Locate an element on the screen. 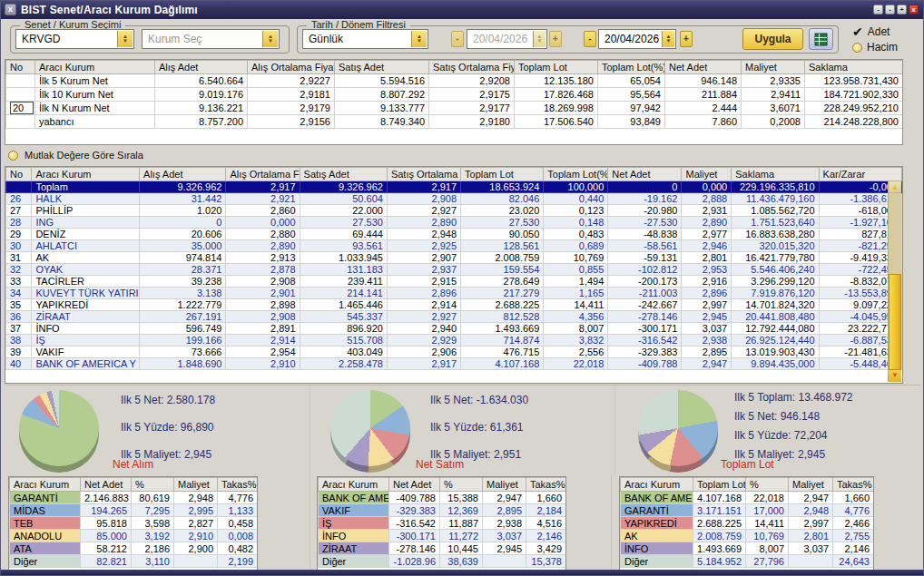 The image size is (924, 576). table-row: 29DENİZ20.6062,88069.4442,94890.0500,483… is located at coordinates (454, 234).